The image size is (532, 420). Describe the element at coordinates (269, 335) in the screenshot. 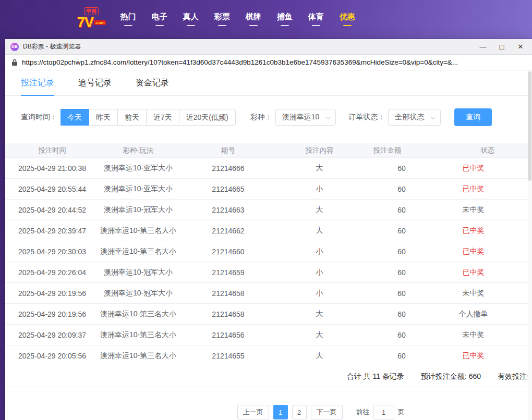

I see `table-row: 2025-04-29 20:09:37 澳洲幸运10-第三名大小 2121465…` at that location.